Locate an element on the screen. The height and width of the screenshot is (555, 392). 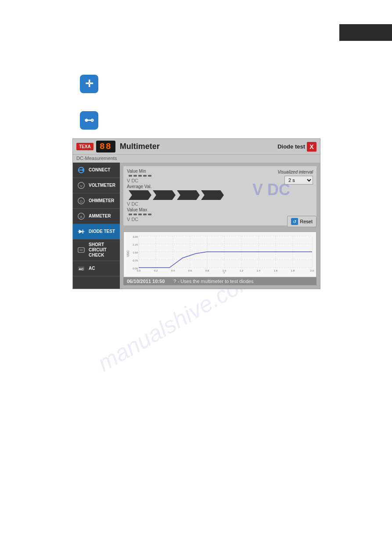
svg-text: 2.0 is located at coordinates (313, 271).